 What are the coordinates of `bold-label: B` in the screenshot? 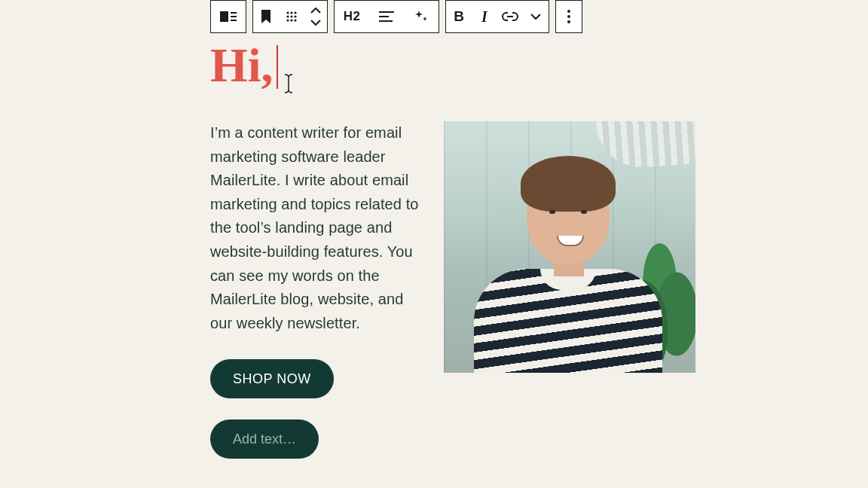 It's located at (459, 17).